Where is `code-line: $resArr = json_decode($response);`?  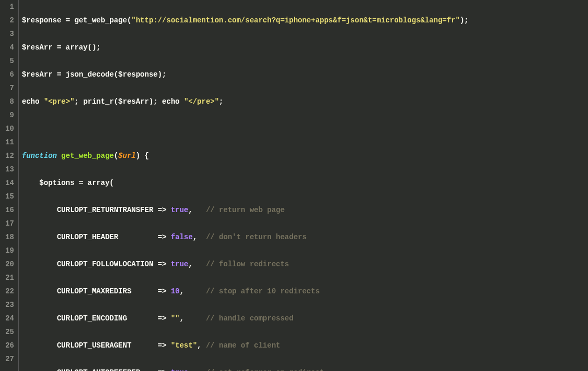
code-line: $resArr = json_decode($response); is located at coordinates (245, 75).